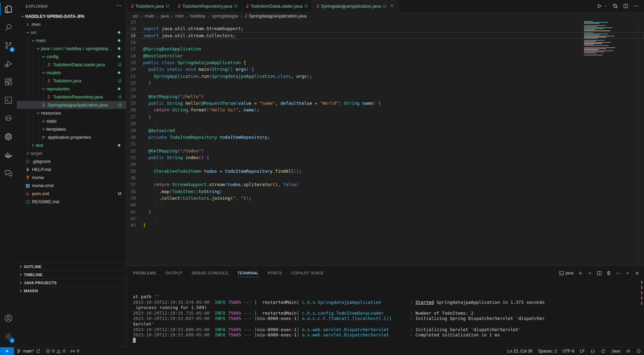 The height and width of the screenshot is (355, 644). I want to click on panel-more-button, so click(618, 273).